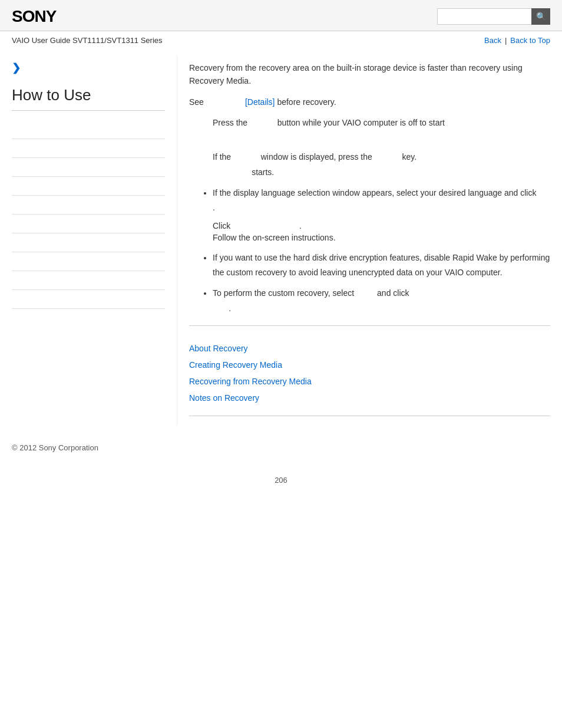 The height and width of the screenshot is (728, 562). I want to click on see-label: See, so click(197, 102).